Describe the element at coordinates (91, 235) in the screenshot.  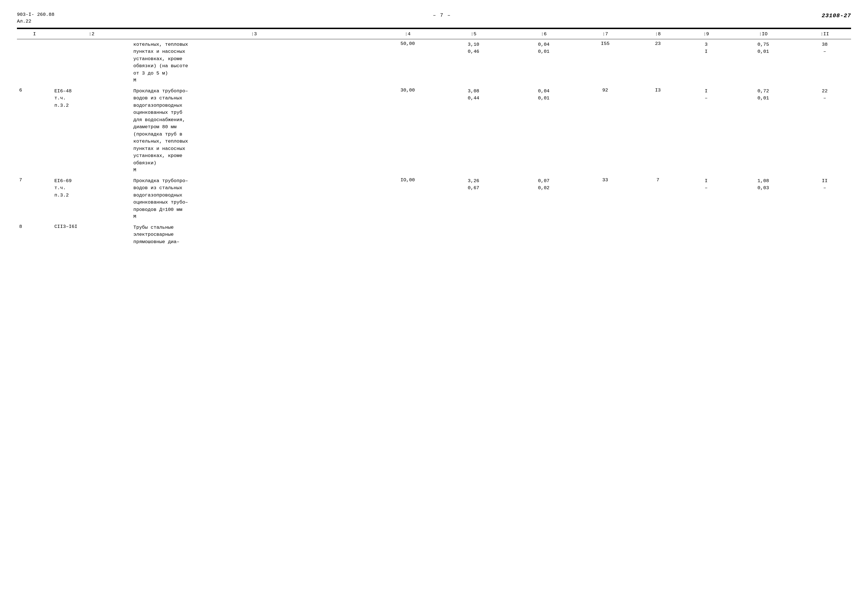
I see `row-code: СII3–I6I` at that location.